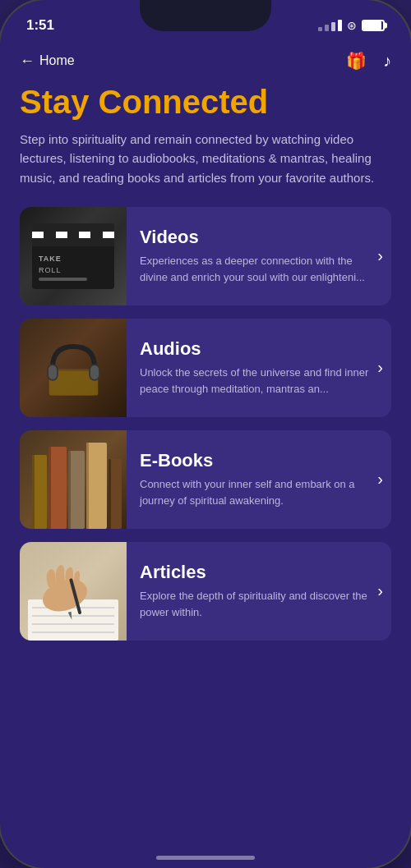 This screenshot has height=868, width=411. Describe the element at coordinates (380, 480) in the screenshot. I see `ebooks-chevron-icon: ›` at that location.